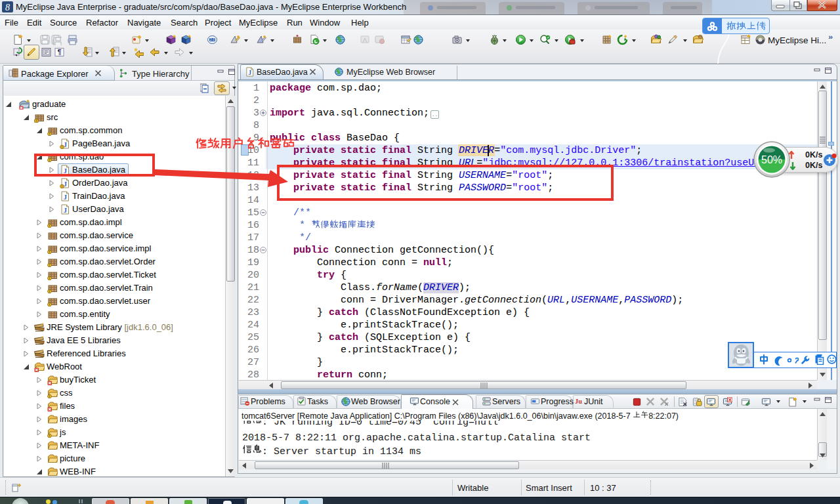  What do you see at coordinates (8, 8) in the screenshot?
I see `svg-text: 8` at bounding box center [8, 8].